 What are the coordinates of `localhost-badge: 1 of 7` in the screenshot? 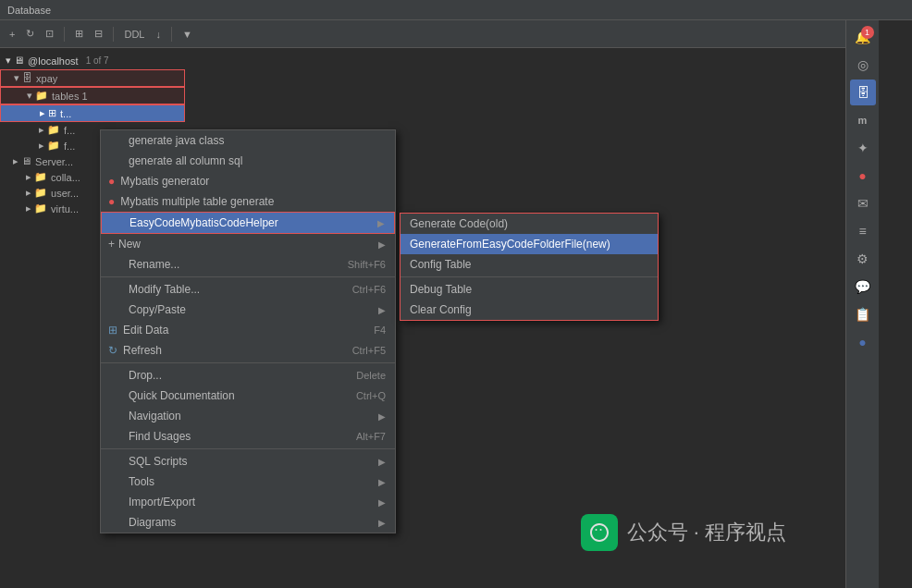 It's located at (98, 61).